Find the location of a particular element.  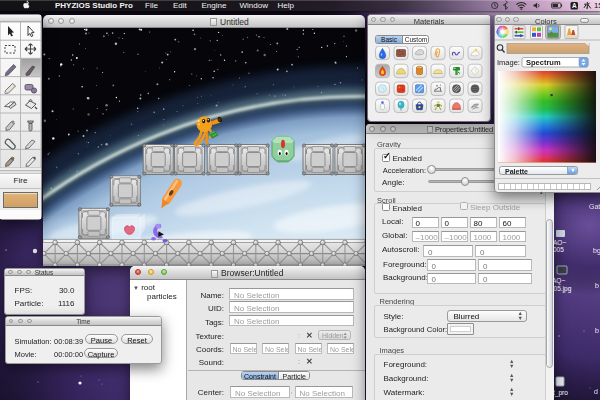

svg-text: 005 is located at coordinates (558, 250).